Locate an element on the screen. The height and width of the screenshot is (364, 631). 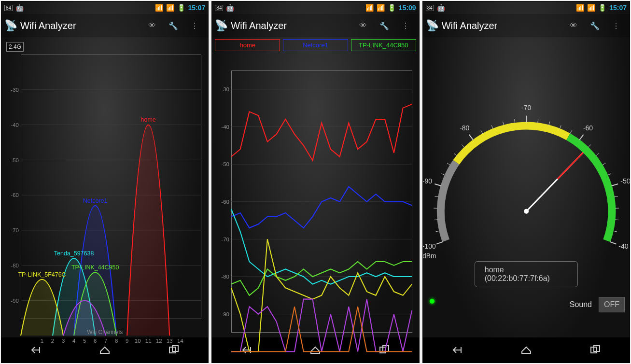
sound-toggle: OFF is located at coordinates (612, 305).